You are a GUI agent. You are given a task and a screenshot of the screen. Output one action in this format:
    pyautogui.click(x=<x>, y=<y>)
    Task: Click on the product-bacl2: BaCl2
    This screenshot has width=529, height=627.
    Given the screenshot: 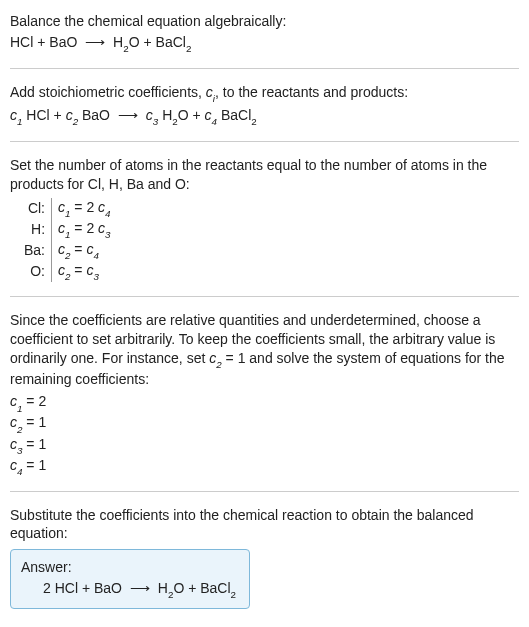 What is the action you would take?
    pyautogui.click(x=174, y=42)
    